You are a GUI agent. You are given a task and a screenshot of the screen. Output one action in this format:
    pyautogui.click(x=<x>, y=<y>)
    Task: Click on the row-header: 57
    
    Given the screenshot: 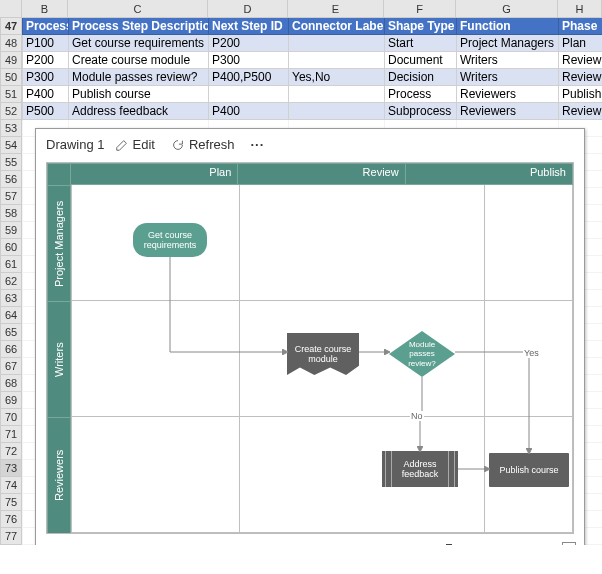 What is the action you would take?
    pyautogui.click(x=11, y=196)
    